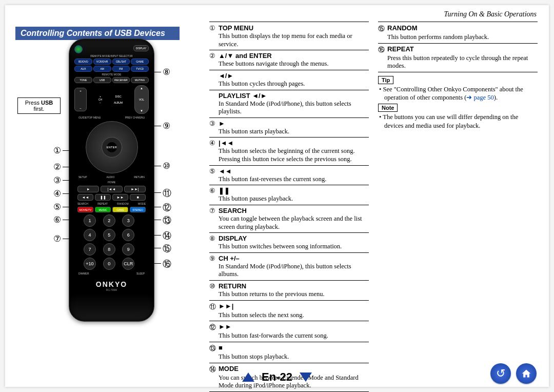 The width and height of the screenshot is (554, 392). What do you see at coordinates (128, 249) in the screenshot?
I see `num-btn: 9` at bounding box center [128, 249].